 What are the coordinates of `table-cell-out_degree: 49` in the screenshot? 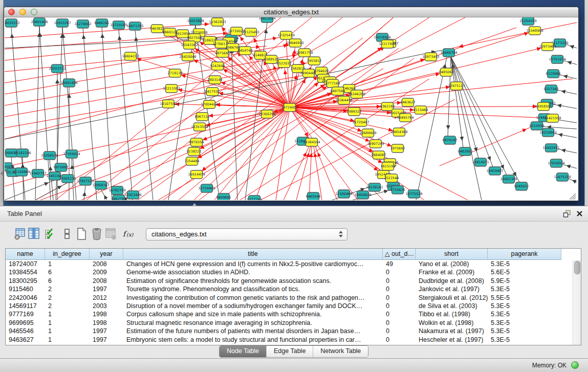 It's located at (399, 264).